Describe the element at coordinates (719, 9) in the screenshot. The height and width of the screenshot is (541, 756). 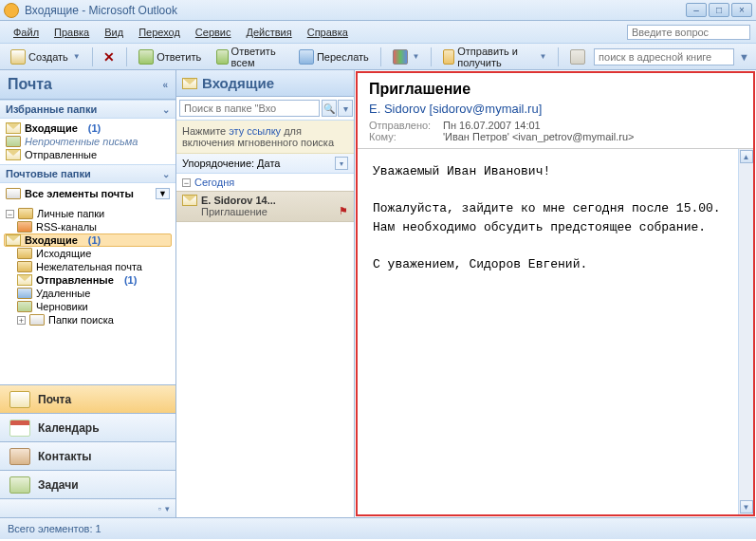
I see `maximize-button: □` at that location.